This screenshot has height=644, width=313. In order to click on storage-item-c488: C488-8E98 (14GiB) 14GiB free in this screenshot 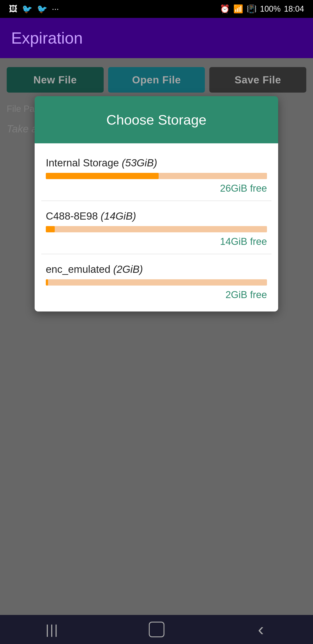, I will do `click(156, 228)`.